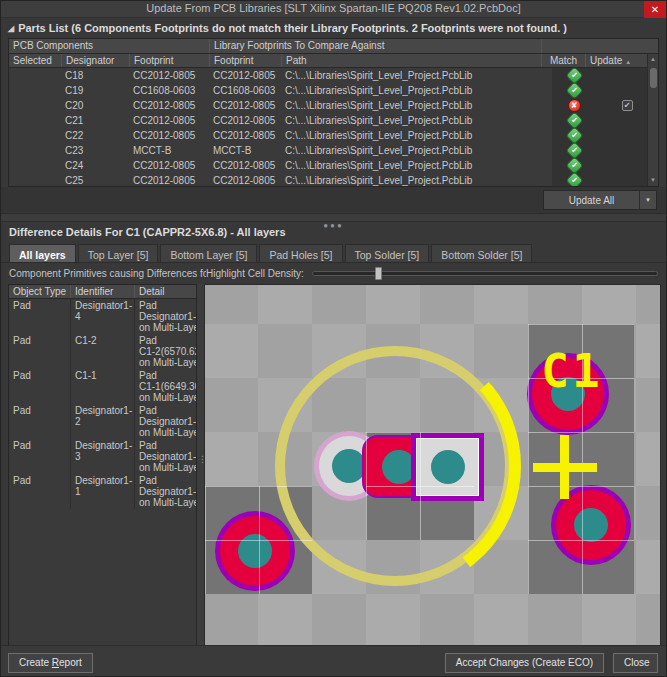 The width and height of the screenshot is (667, 677). What do you see at coordinates (50, 663) in the screenshot?
I see `create-report-button: Create Report` at bounding box center [50, 663].